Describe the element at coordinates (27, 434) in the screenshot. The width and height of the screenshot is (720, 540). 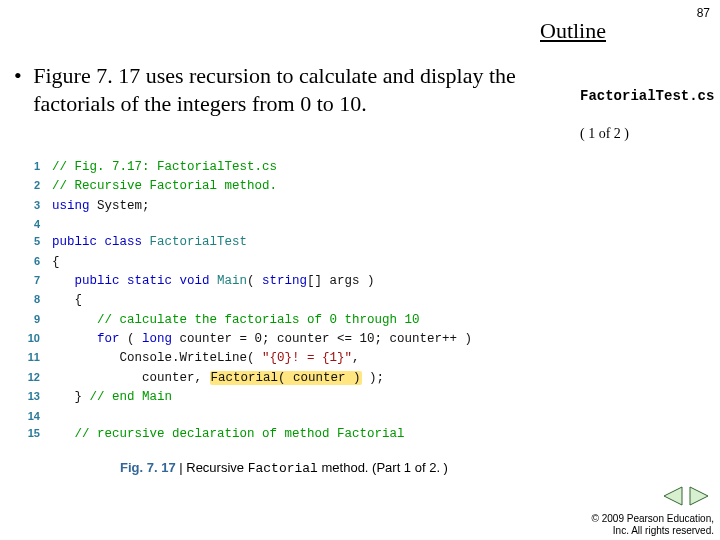
I see `line-number: 15` at that location.